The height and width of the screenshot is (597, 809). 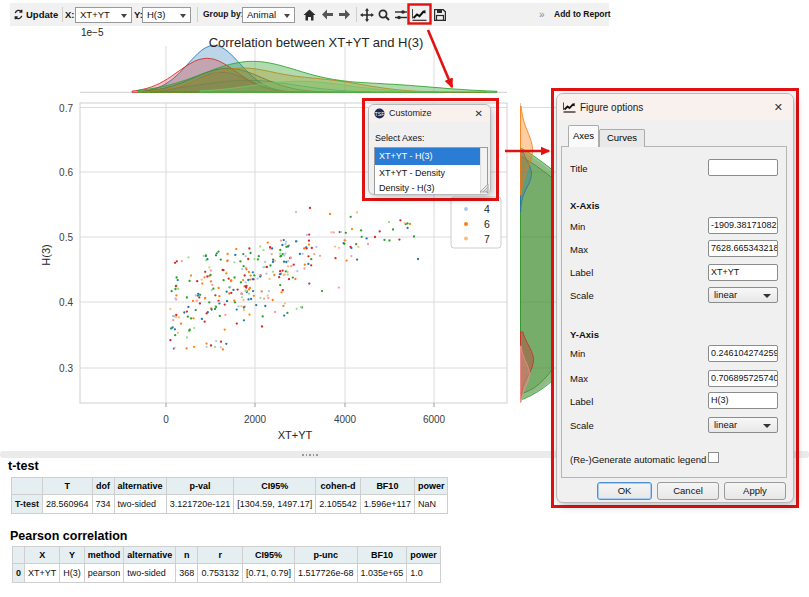 I want to click on svg-text:Correlation between XT+YT and: Correlation between XT+YT and H(3), so click(x=316, y=42).